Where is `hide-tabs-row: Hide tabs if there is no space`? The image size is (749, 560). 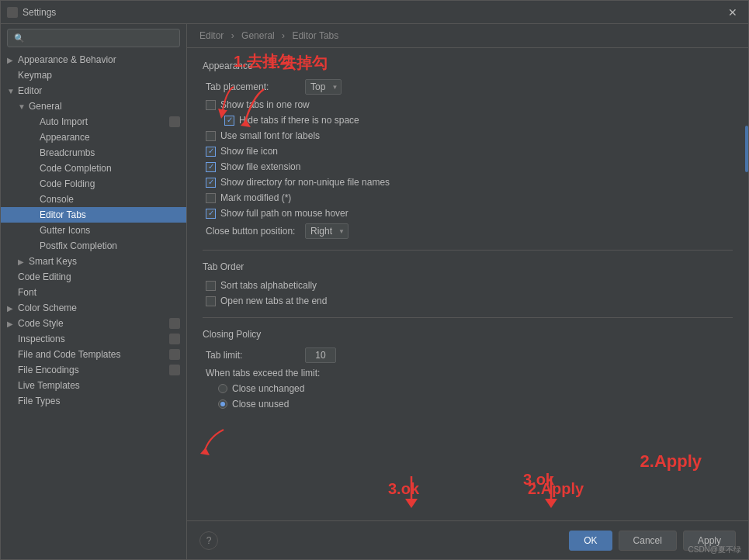
hide-tabs-row: Hide tabs if there is no space is located at coordinates (467, 120).